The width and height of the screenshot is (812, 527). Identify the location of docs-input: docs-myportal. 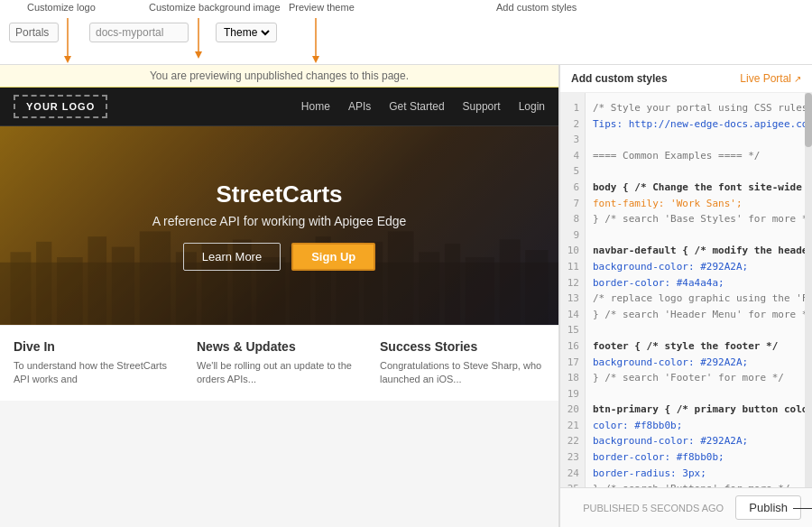
(139, 32).